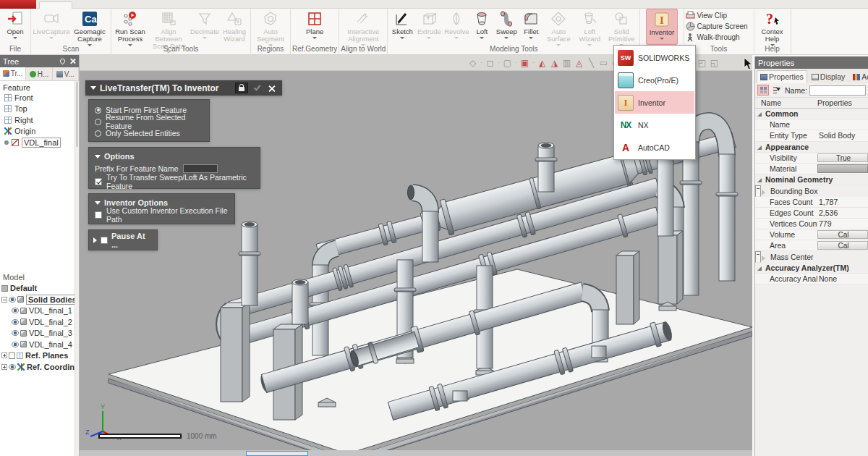 The width and height of the screenshot is (868, 456). I want to click on revolve-button: Revolve, so click(456, 27).